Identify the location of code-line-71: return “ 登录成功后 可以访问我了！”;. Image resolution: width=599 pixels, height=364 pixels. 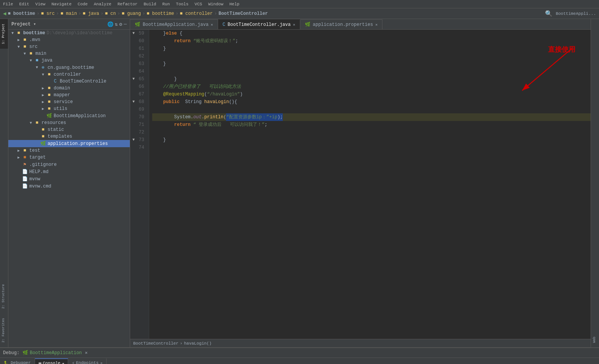
(371, 125).